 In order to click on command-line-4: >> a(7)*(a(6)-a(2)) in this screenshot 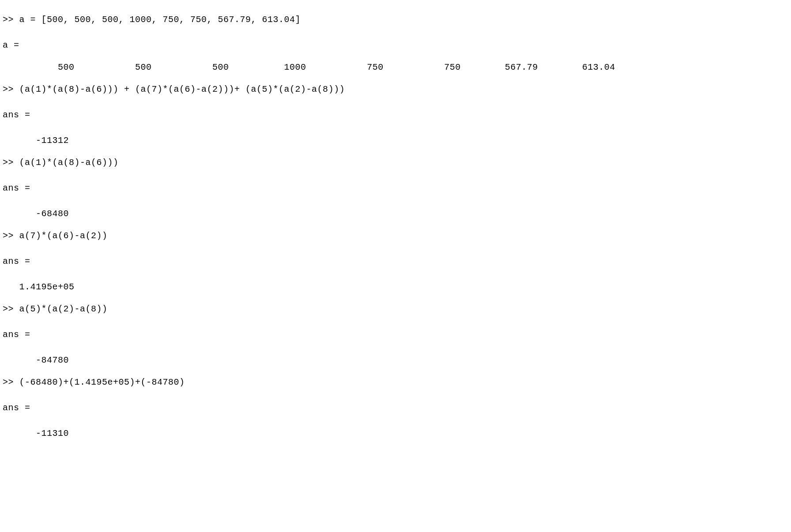, I will do `click(397, 236)`.